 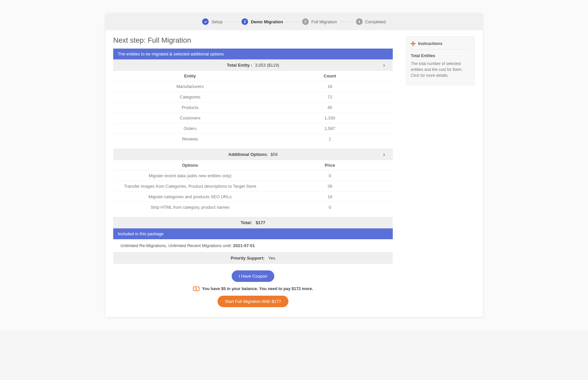 I want to click on total-value: $177, so click(x=261, y=222).